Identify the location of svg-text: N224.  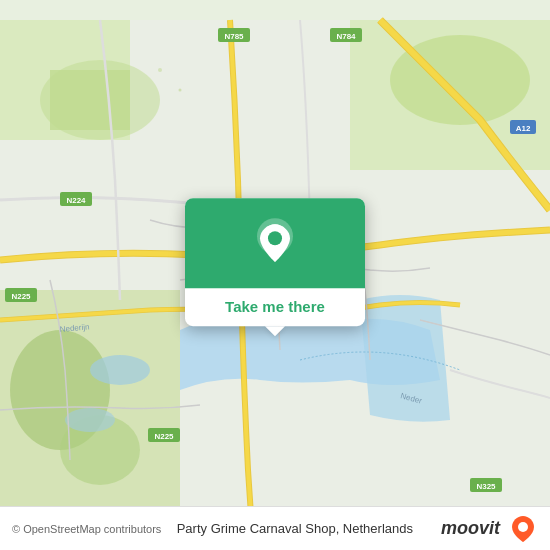
(76, 200).